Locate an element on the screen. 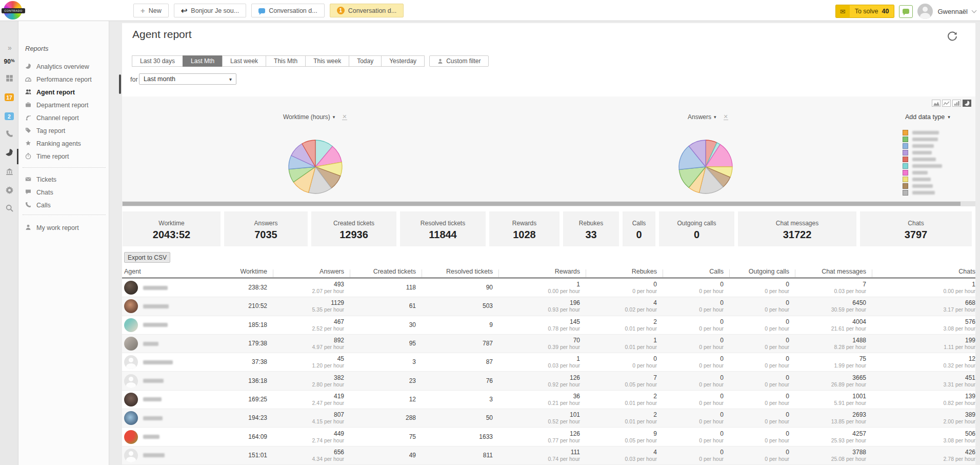 This screenshot has width=980, height=465. ticket-tab-0: +New is located at coordinates (151, 10).